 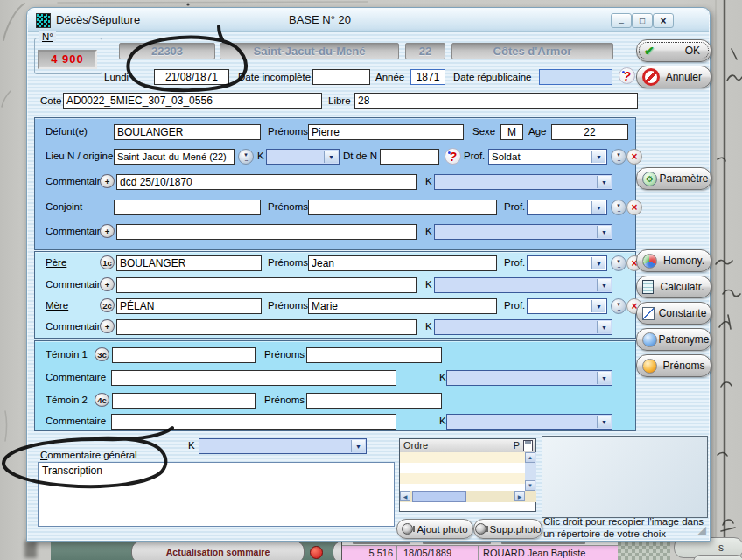 What do you see at coordinates (523, 327) in the screenshot?
I see `mere-commentaire-k-combo` at bounding box center [523, 327].